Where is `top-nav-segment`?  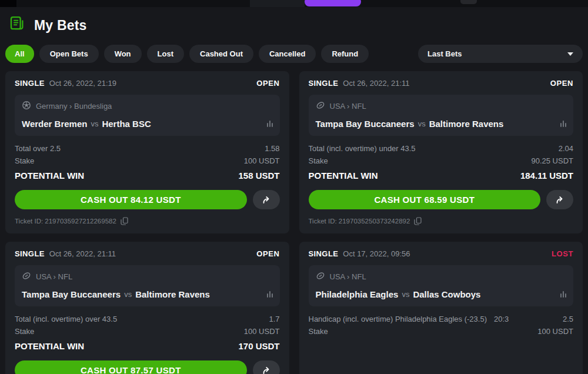
top-nav-segment is located at coordinates (8, 4).